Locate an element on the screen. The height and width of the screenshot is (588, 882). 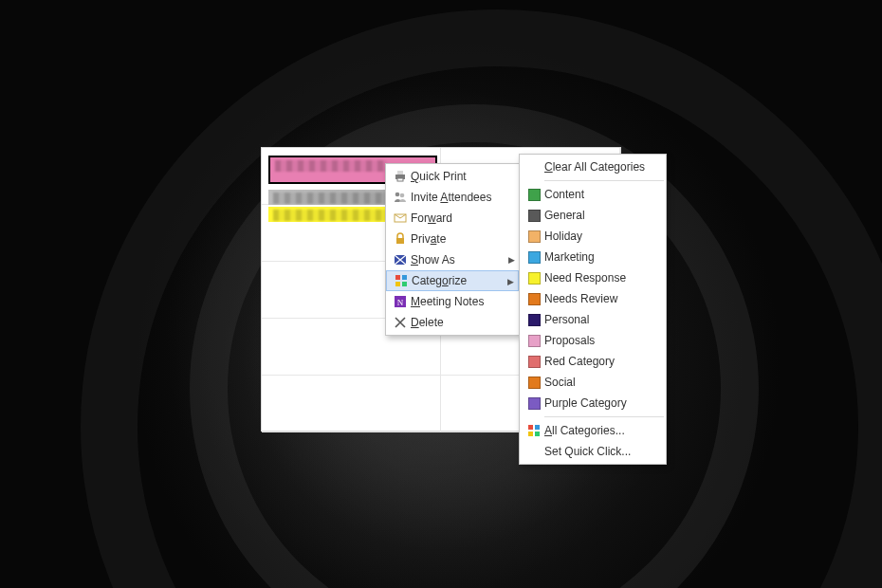
menu-label: Red Category is located at coordinates (597, 361).